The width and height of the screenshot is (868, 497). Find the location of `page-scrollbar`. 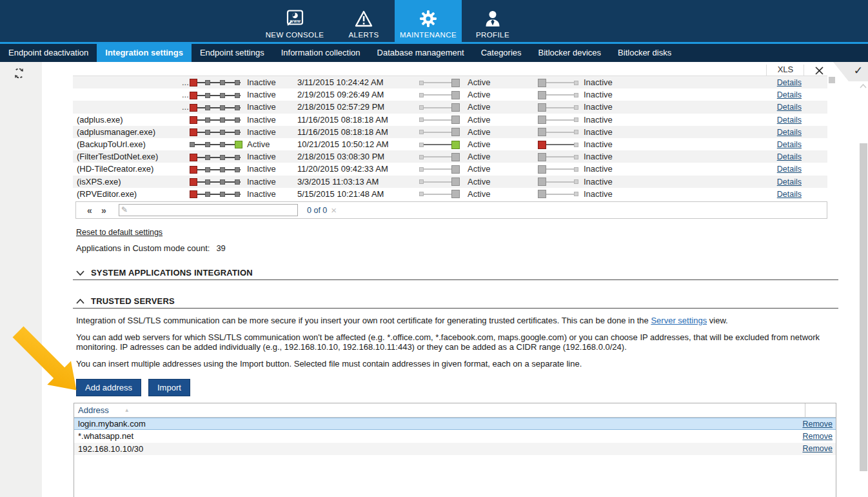

page-scrollbar is located at coordinates (863, 289).